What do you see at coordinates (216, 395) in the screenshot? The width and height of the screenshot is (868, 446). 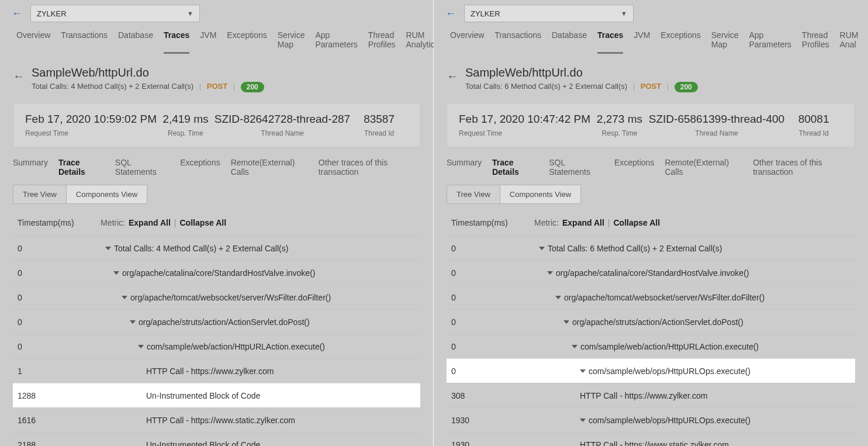 I see `trace-row: 1288Un-Instrumented Block of Code` at bounding box center [216, 395].